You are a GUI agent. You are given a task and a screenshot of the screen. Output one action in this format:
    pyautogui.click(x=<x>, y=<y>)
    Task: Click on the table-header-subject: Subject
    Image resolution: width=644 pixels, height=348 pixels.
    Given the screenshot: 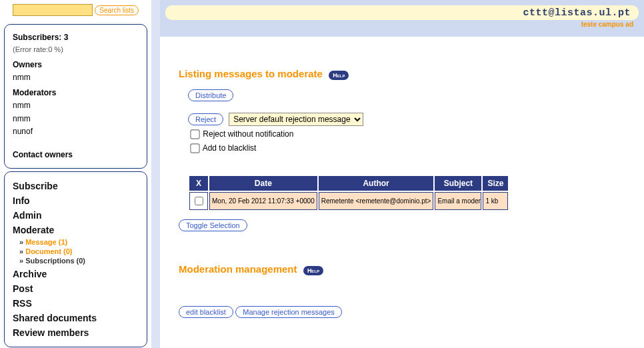 What is the action you would take?
    pyautogui.click(x=458, y=183)
    